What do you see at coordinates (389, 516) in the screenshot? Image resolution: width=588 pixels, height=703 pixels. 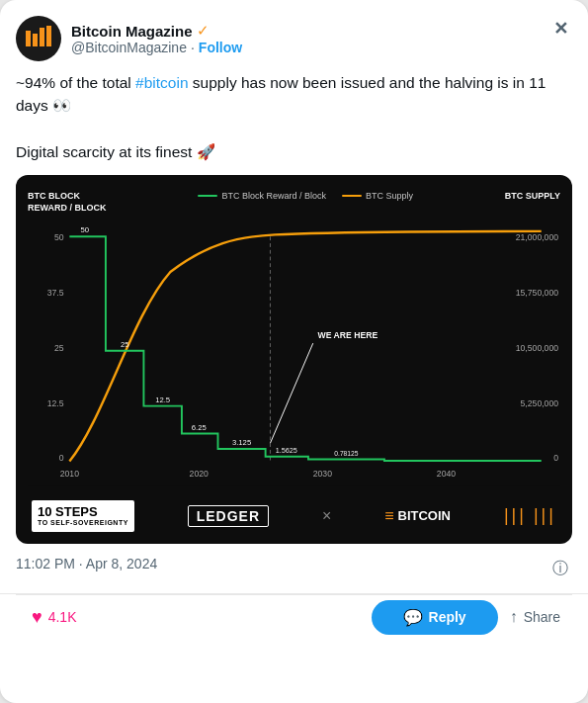 I see `bitcoin-icon: ≡` at bounding box center [389, 516].